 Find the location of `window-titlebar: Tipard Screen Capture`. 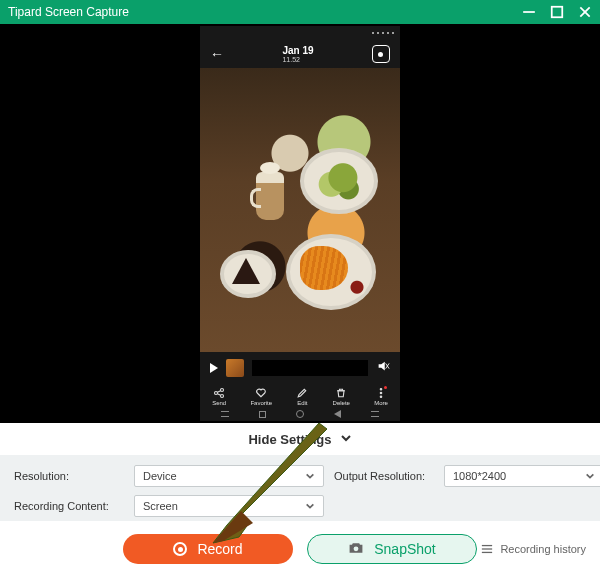

window-titlebar: Tipard Screen Capture is located at coordinates (300, 12).